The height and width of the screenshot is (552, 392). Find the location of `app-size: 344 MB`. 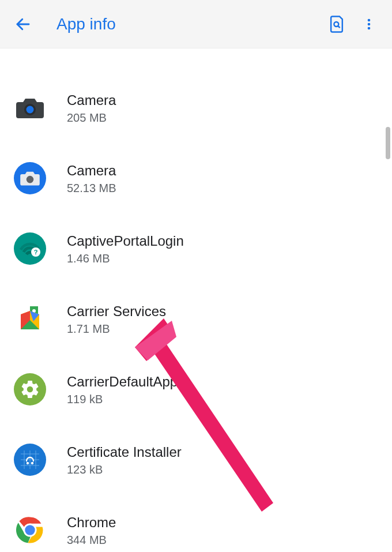

app-size: 344 MB is located at coordinates (91, 540).